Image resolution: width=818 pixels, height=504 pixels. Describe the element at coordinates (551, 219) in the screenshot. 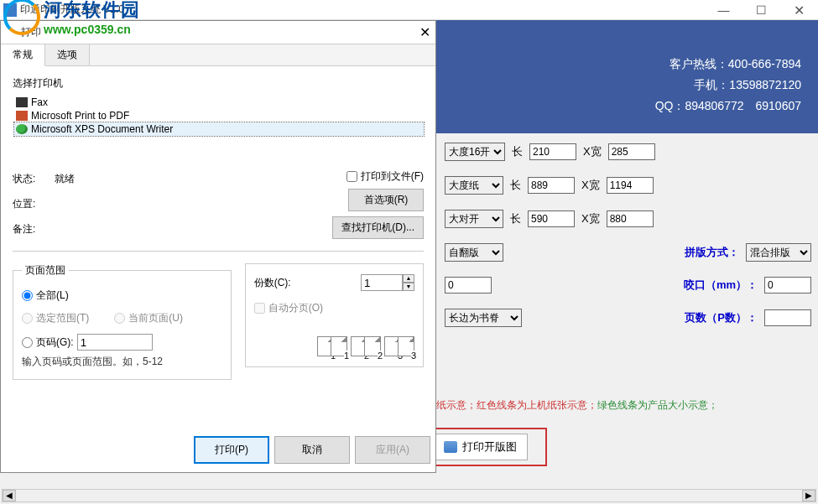

I see `size3-length` at that location.